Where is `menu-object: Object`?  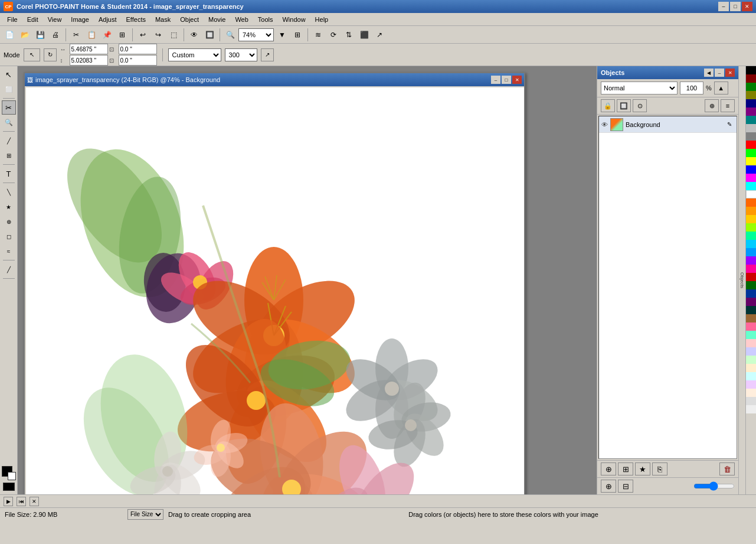
menu-object: Object is located at coordinates (189, 19).